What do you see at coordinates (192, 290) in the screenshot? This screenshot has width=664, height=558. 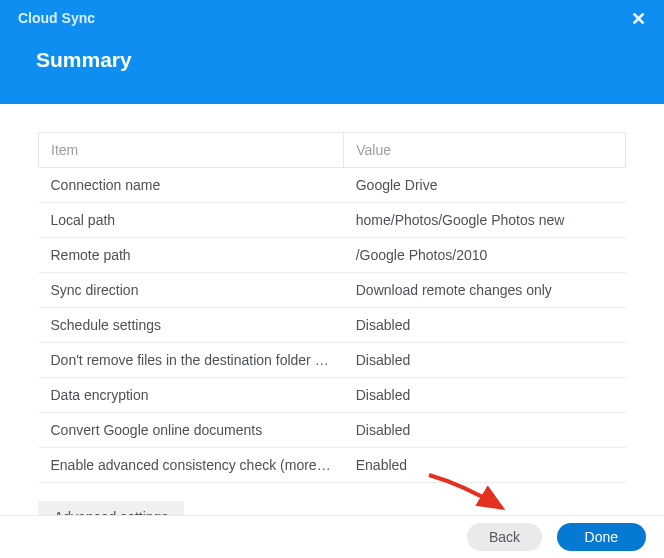 I see `row-item: Sync direction` at bounding box center [192, 290].